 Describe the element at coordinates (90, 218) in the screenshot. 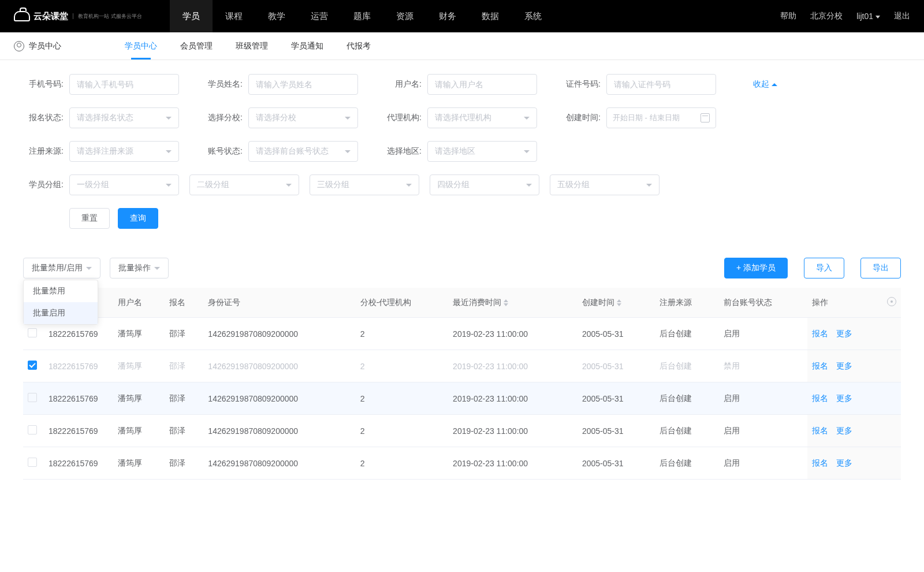

I see `reset-button: 重置` at that location.